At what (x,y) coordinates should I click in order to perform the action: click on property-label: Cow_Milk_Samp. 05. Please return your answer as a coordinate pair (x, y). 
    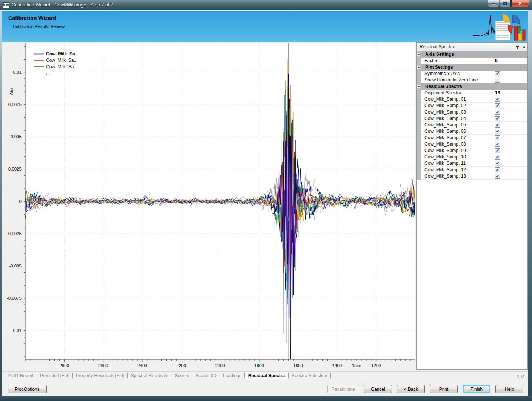
    Looking at the image, I should click on (457, 125).